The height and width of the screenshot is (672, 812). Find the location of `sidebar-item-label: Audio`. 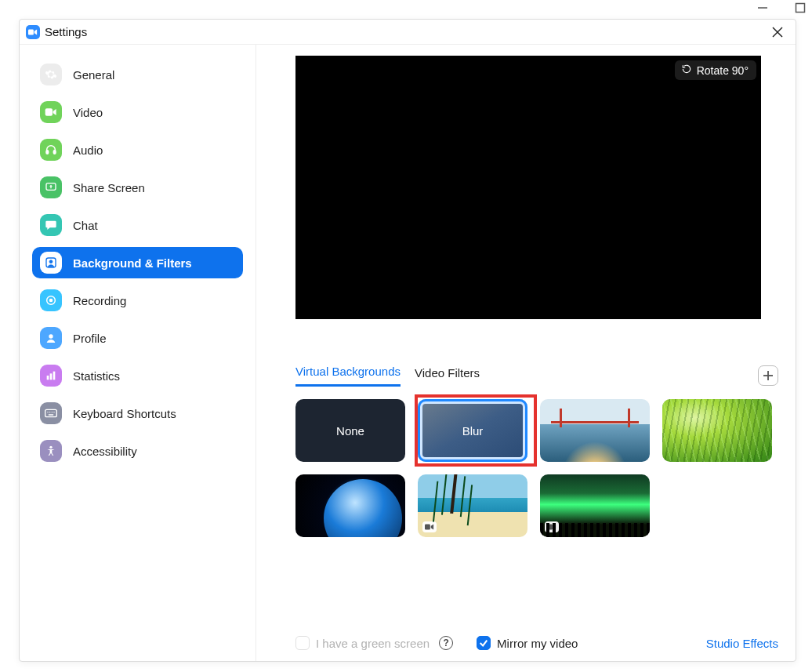

sidebar-item-label: Audio is located at coordinates (88, 151).